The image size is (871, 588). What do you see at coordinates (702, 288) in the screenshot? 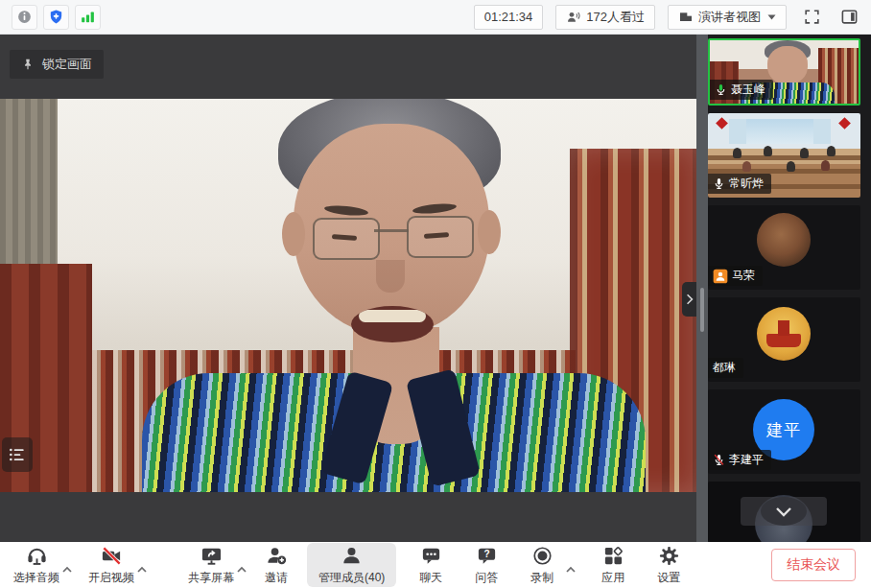
I see `sidebar-scrollbar` at bounding box center [702, 288].